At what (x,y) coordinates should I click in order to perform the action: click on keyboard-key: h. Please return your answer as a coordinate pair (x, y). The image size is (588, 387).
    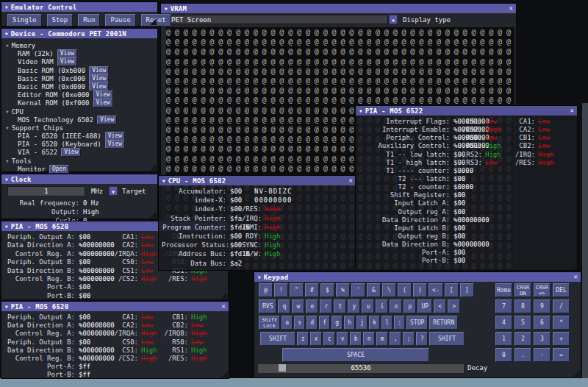
    Looking at the image, I should click on (350, 322).